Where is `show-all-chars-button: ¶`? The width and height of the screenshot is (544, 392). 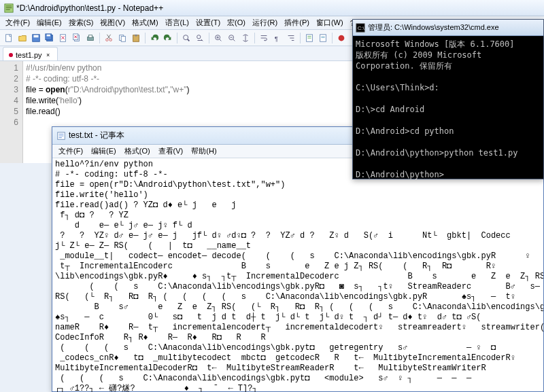 show-all-chars-button: ¶ is located at coordinates (277, 38).